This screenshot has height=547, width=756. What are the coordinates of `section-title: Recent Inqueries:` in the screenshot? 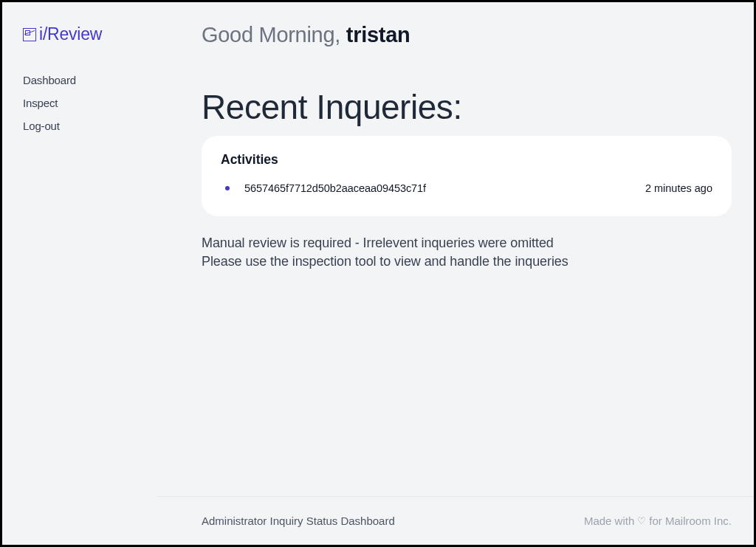 It's located at (467, 107).